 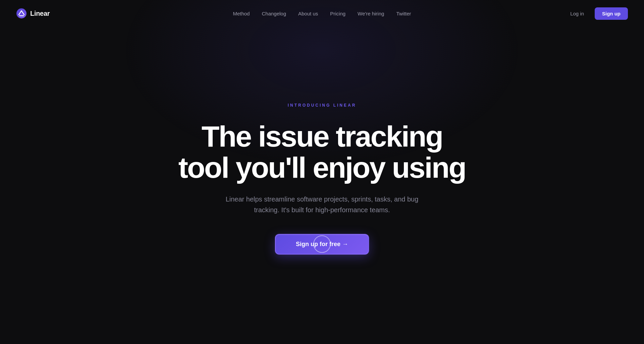 I want to click on main-nav: Method Changelog About us Pricing We're …, so click(x=322, y=13).